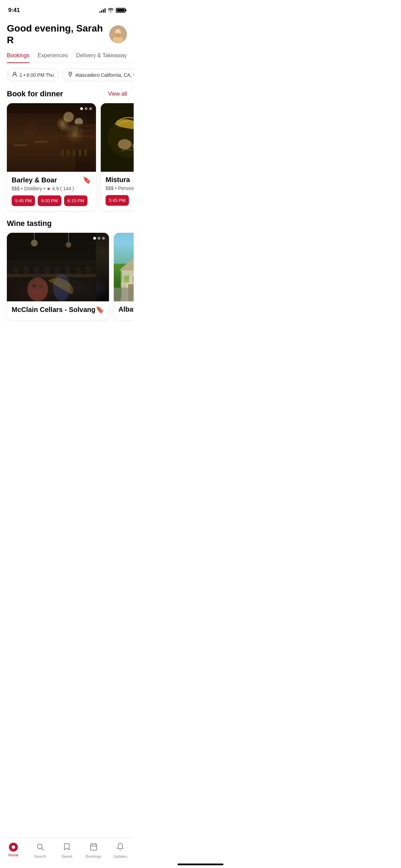  What do you see at coordinates (49, 189) in the screenshot?
I see `star-icon: ★` at bounding box center [49, 189].